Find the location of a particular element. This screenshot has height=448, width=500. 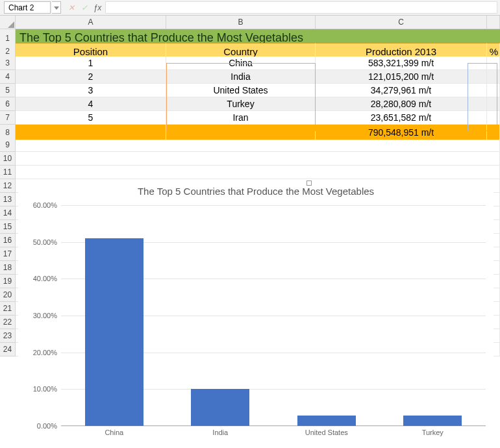

cell-country: China is located at coordinates (241, 64).